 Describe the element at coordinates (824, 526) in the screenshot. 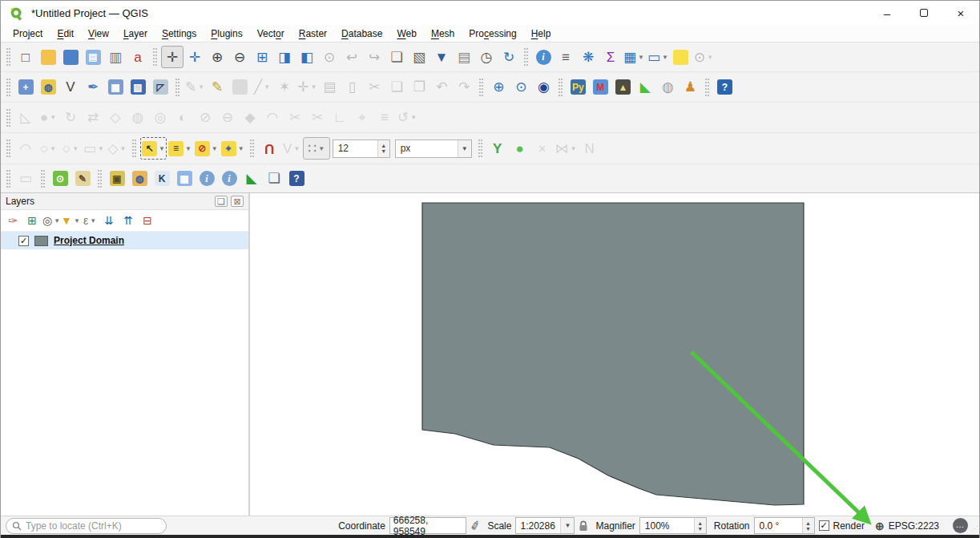

I see `render-checkbox: ✓` at that location.